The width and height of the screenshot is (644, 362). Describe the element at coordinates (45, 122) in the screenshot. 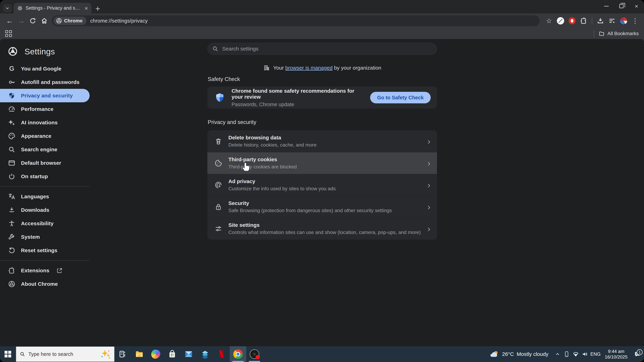

I see `sidebar-item-ai-innovations: AI innovations` at that location.